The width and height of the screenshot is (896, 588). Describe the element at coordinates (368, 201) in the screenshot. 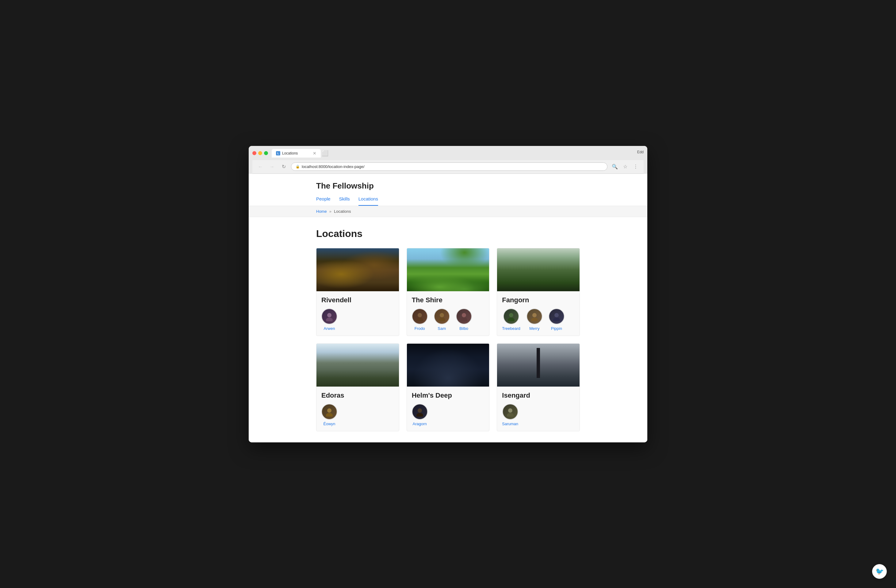

I see `nav-locations: Locations` at that location.